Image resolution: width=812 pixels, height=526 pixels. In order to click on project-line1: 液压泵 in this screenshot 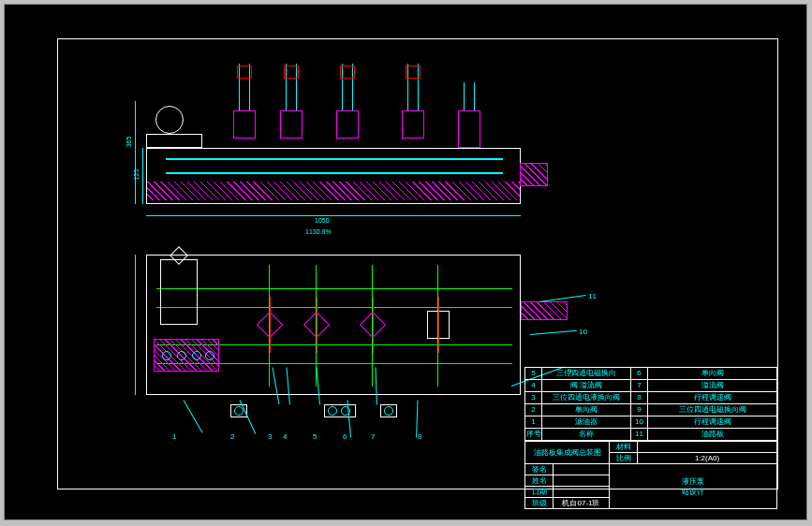, I will do `click(693, 481)`.